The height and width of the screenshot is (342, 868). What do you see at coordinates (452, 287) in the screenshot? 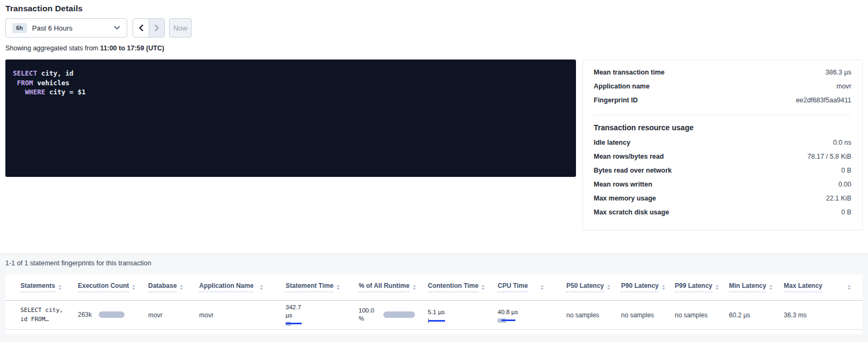
I see `column-header-contention-time: Contention Time` at bounding box center [452, 287].